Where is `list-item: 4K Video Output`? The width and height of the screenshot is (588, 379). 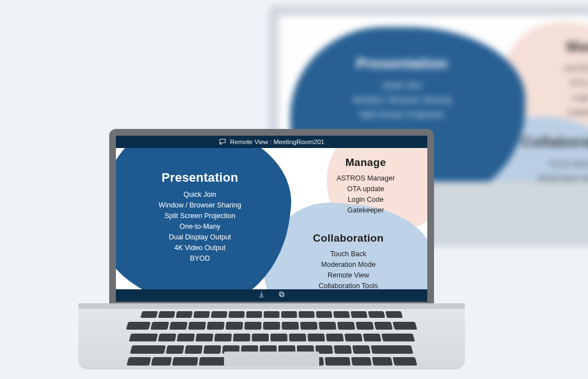
list-item: 4K Video Output is located at coordinates (200, 248).